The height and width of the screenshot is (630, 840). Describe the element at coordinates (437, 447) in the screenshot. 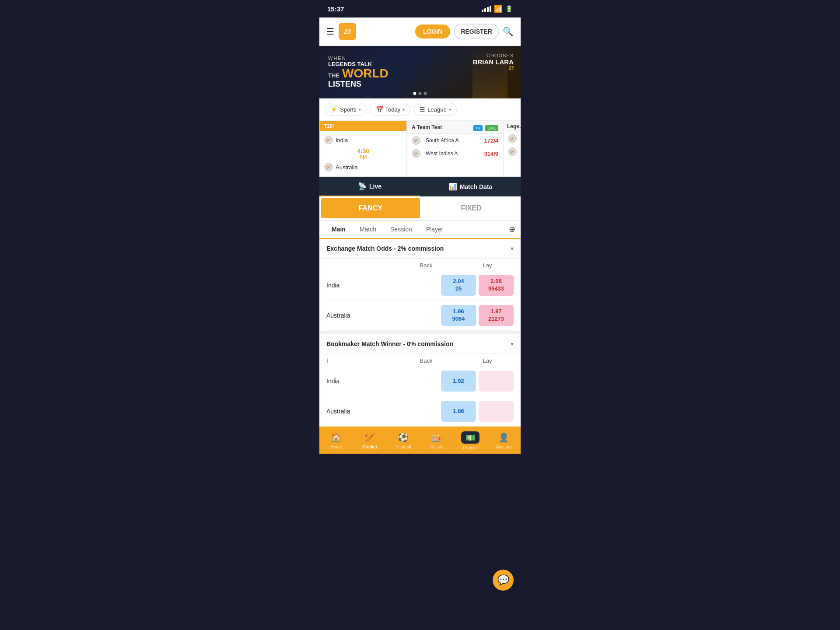

I see `nav-casino-label: Casino` at that location.